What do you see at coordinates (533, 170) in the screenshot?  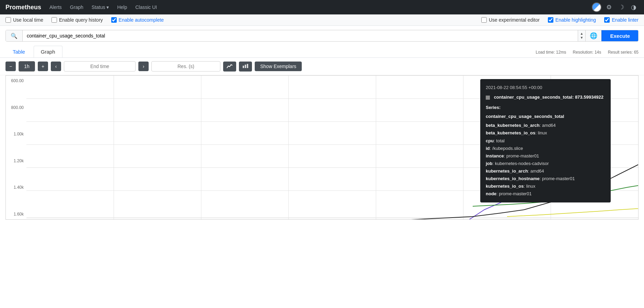 I see `chart-line-purple` at bounding box center [533, 170].